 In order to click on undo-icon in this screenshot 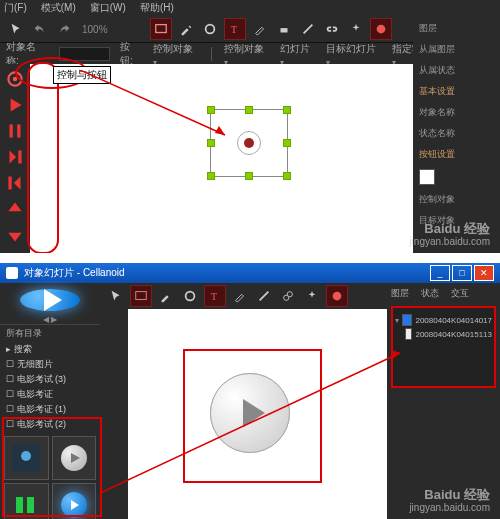, I will do `click(40, 29)`.